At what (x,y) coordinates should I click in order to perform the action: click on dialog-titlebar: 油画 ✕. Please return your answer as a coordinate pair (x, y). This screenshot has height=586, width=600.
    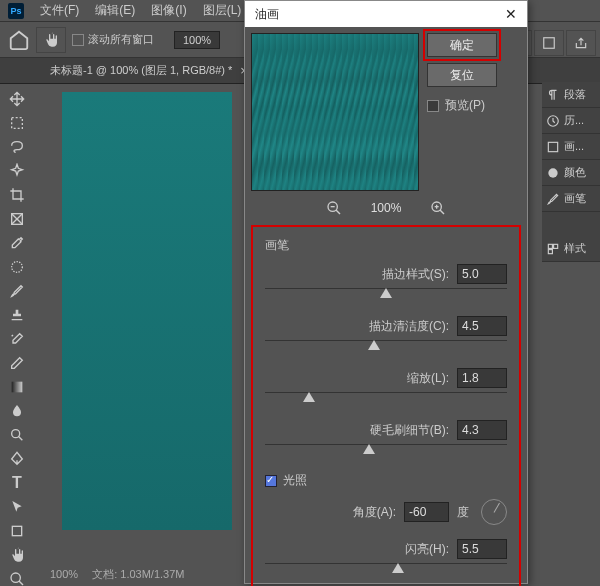
    Looking at the image, I should click on (386, 14).